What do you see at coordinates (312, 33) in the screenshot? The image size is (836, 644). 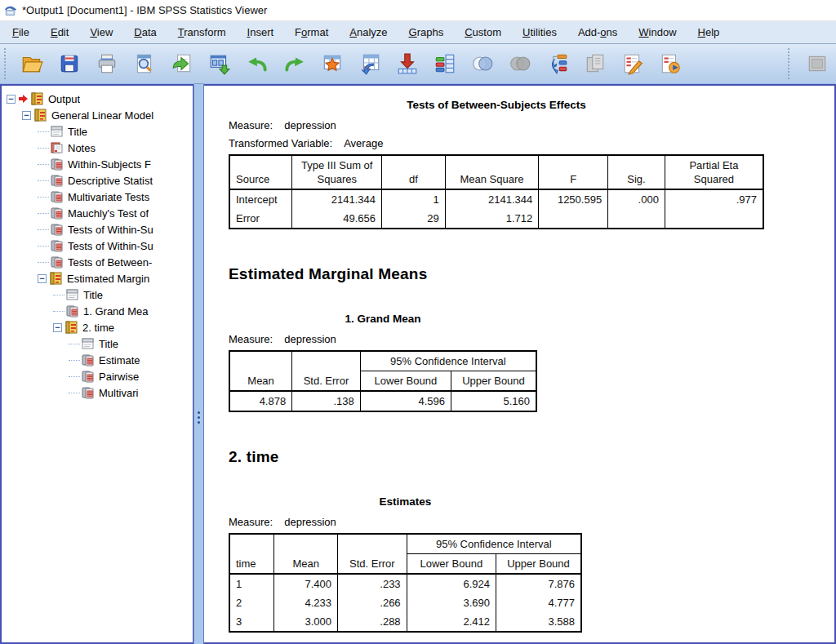 I see `menu-format: Format` at bounding box center [312, 33].